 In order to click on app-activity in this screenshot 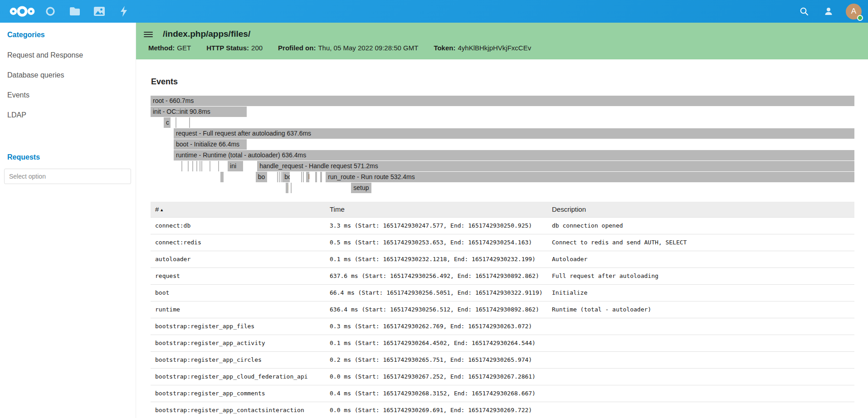, I will do `click(124, 11)`.